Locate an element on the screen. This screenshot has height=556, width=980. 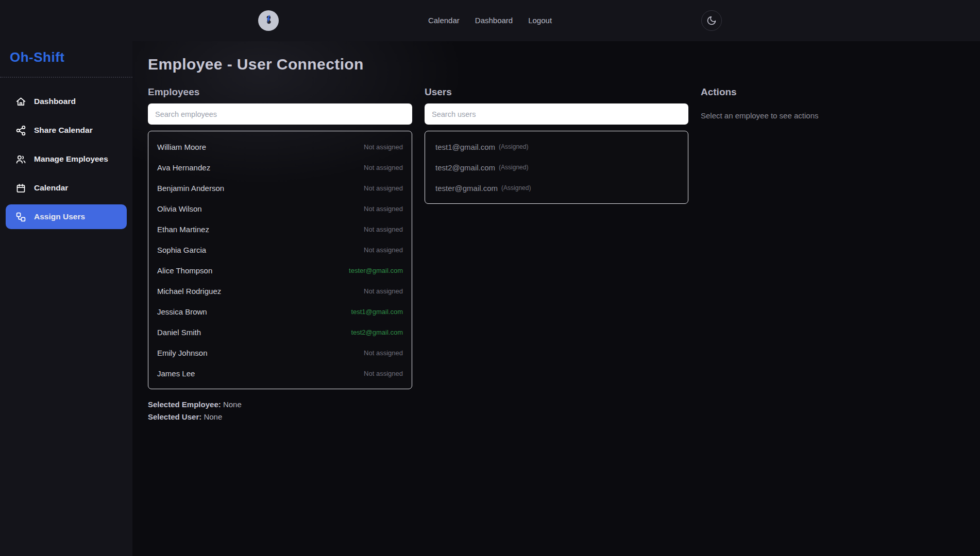
logo-icon is located at coordinates (268, 21).